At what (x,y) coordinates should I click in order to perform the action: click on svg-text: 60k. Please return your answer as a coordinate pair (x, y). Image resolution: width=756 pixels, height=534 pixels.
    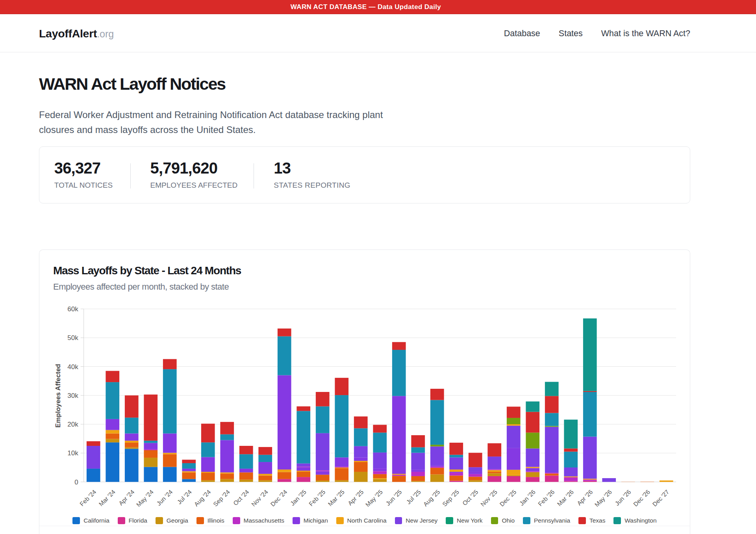
    Looking at the image, I should click on (73, 309).